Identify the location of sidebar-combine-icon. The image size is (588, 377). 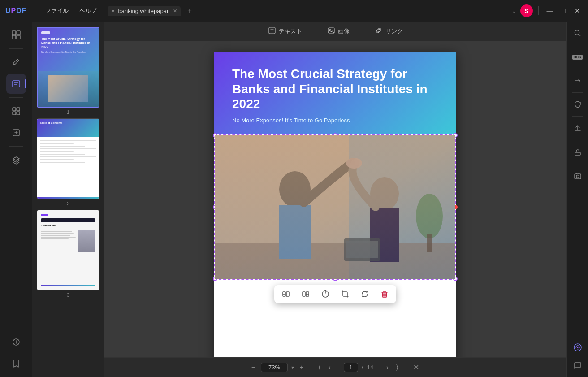
(16, 133).